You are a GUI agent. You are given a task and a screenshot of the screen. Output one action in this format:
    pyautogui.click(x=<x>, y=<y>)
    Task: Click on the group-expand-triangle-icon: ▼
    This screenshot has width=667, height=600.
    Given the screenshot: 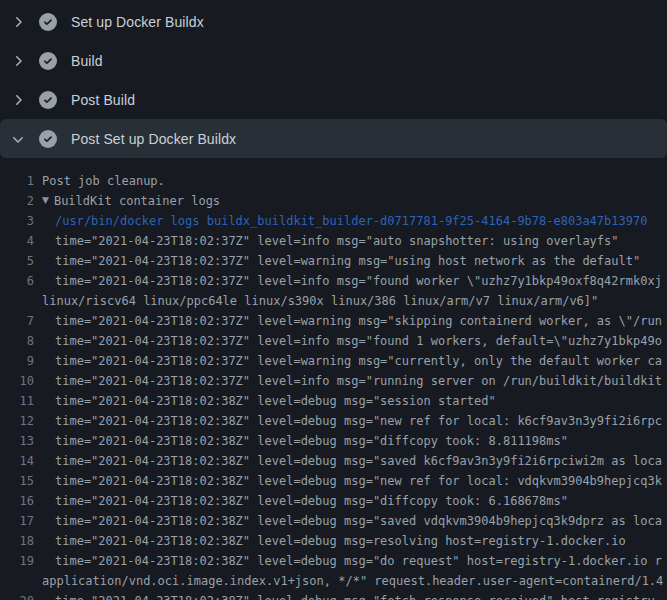 What is the action you would take?
    pyautogui.click(x=46, y=200)
    